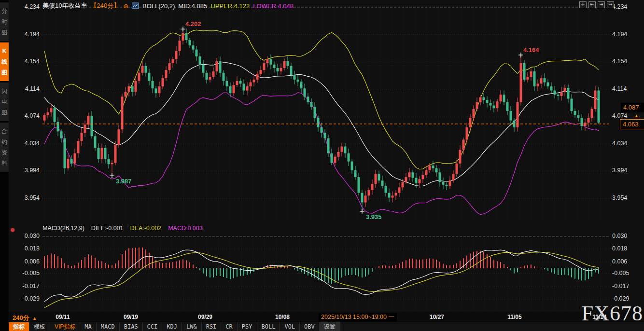 This screenshot has width=644, height=331. What do you see at coordinates (28, 170) in the screenshot?
I see `price-tick-left: 3.994` at bounding box center [28, 170].